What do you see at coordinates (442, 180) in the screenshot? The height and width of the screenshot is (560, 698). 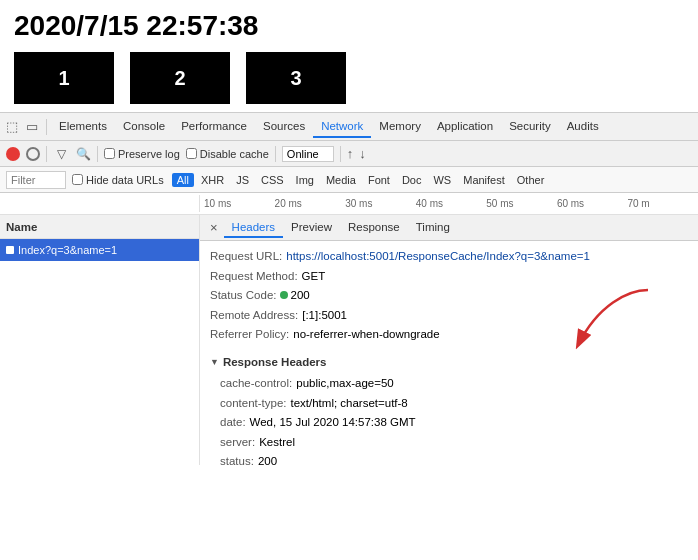 I see `filter-ws: WS` at bounding box center [442, 180].